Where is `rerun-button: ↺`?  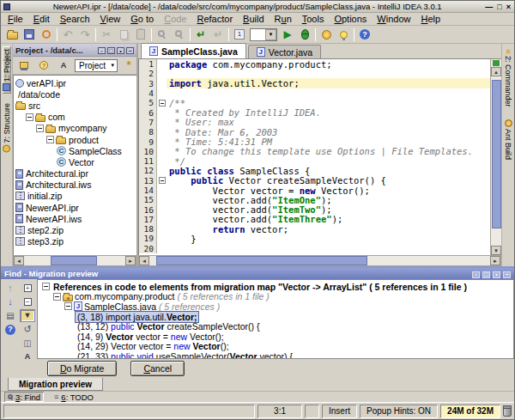
rerun-button: ↺ is located at coordinates (27, 330).